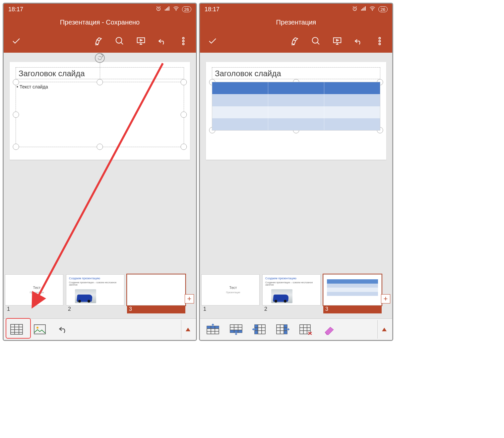 The width and height of the screenshot is (504, 438). What do you see at coordinates (236, 329) in the screenshot?
I see `insert-row-below-button` at bounding box center [236, 329].